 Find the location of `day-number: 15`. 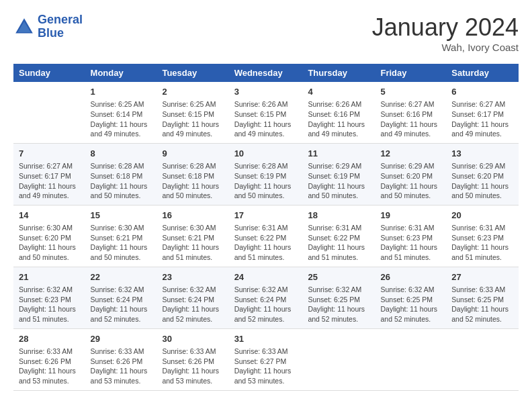

day-number: 15 is located at coordinates (121, 216).